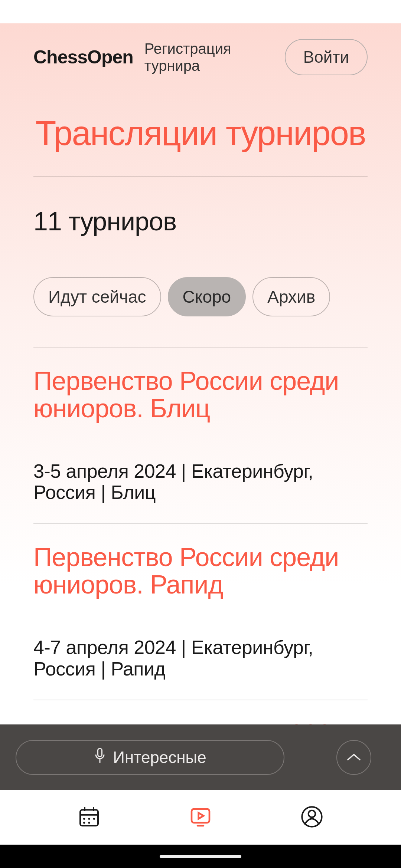 This screenshot has width=401, height=868. I want to click on nav-profile, so click(312, 818).